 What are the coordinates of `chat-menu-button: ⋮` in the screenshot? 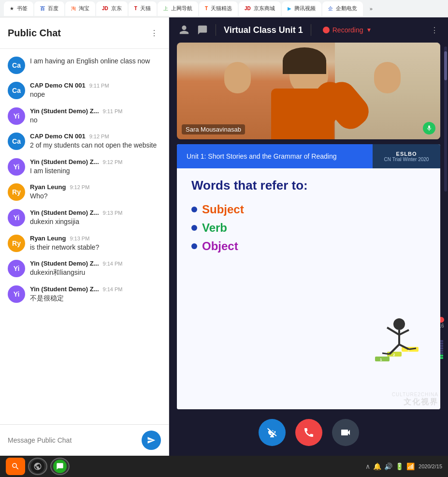 It's located at (154, 33).